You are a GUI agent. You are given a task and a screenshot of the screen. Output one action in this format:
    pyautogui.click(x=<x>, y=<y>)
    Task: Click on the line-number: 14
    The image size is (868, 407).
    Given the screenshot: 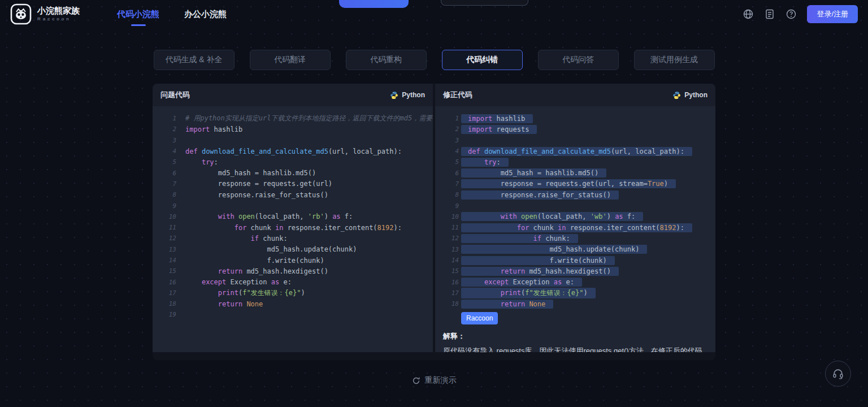 What is the action you would take?
    pyautogui.click(x=447, y=260)
    